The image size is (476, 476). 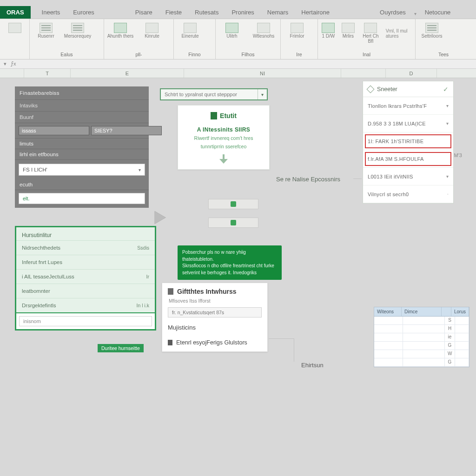 I want to click on ribbon-btn-einerute: Einerute, so click(x=190, y=31).